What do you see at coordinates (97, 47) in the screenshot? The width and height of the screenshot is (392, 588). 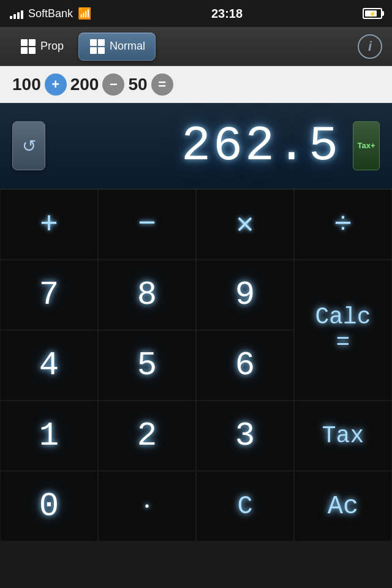 I see `normal-icon-grid` at bounding box center [97, 47].